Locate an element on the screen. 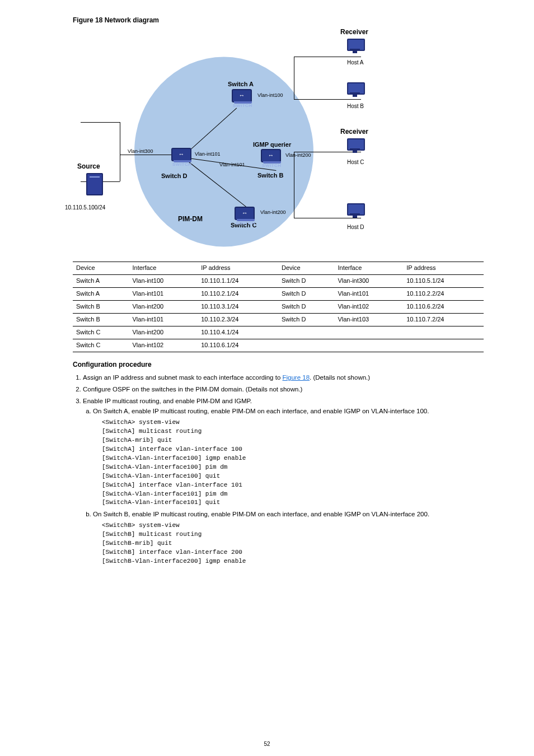  host-a-icon-wrap is located at coordinates (355, 46).